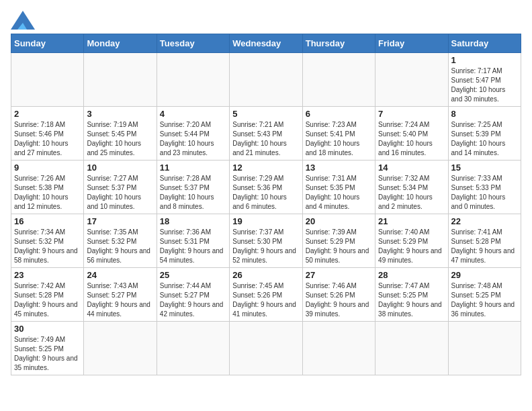 The image size is (532, 411). Describe the element at coordinates (339, 246) in the screenshot. I see `day-info: Sunrise: 7:39 AM Sunset: 5:29 PM Dayligh…` at that location.